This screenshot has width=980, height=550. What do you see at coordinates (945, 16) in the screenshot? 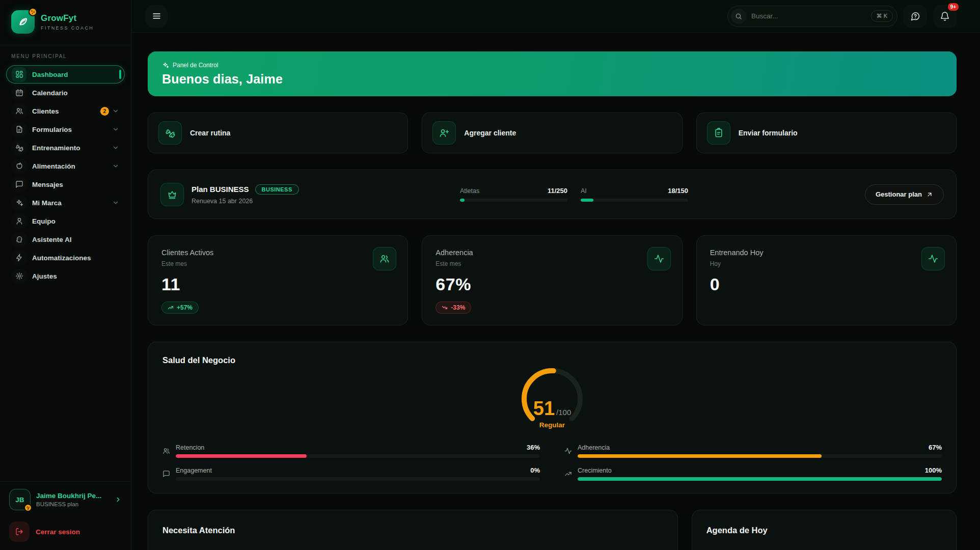
I see `bell-icon` at bounding box center [945, 16].